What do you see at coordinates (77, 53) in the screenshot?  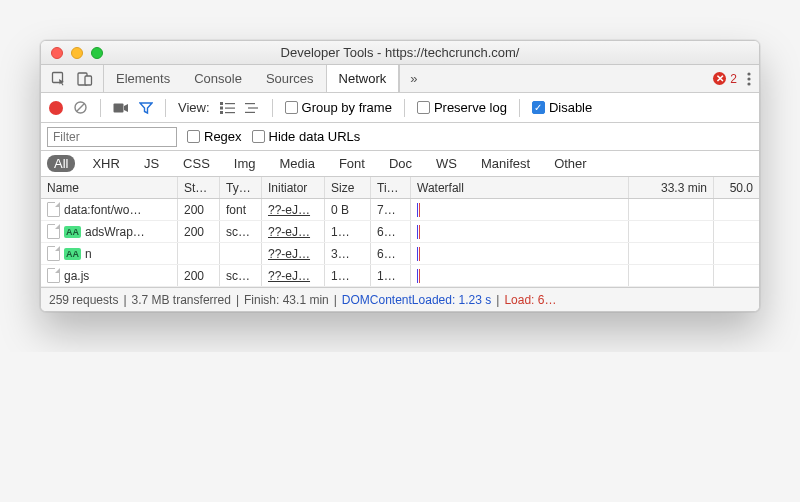 I see `minimize-window-button` at bounding box center [77, 53].